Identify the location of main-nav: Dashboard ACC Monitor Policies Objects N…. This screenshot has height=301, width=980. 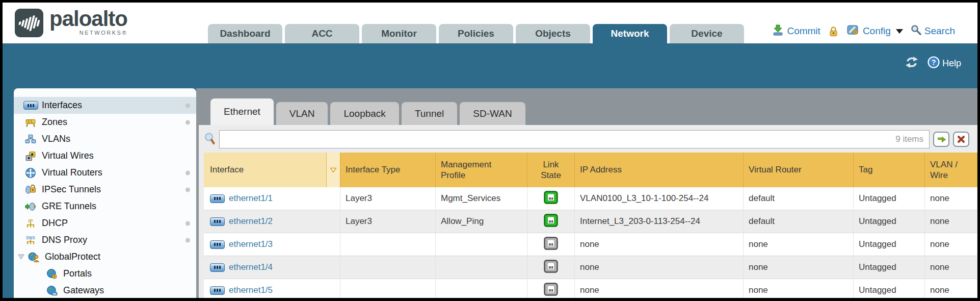
(476, 34).